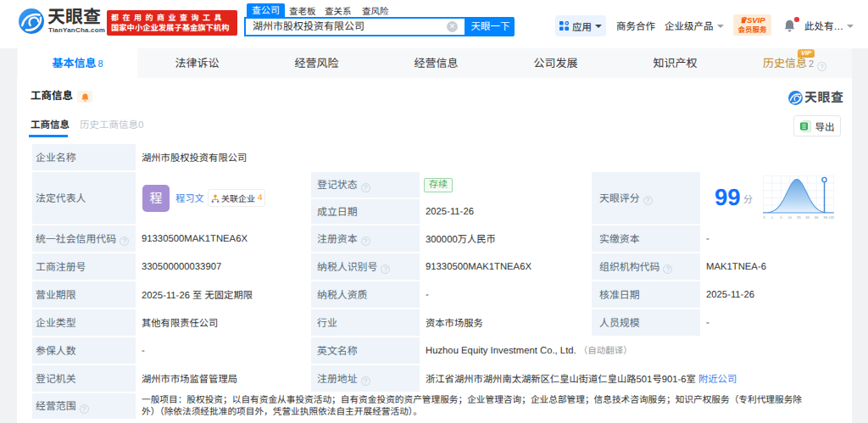 The height and width of the screenshot is (423, 868). I want to click on svg-text: 5, so click(782, 217).